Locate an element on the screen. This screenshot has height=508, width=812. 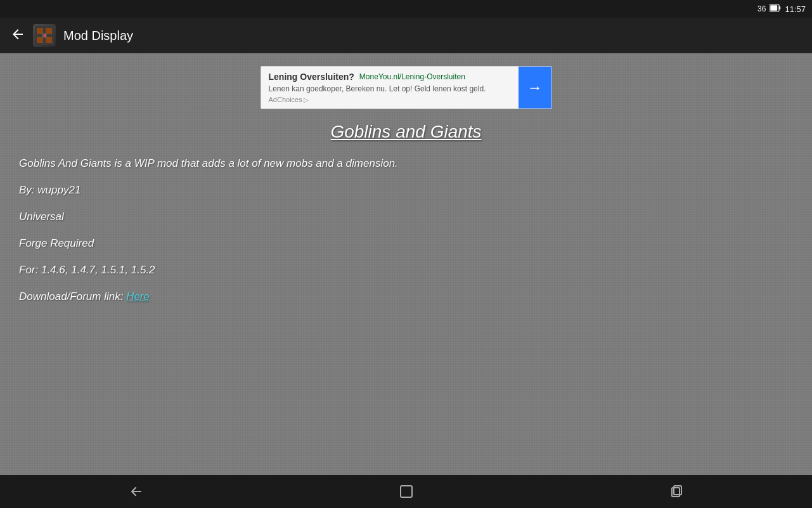
app-bar: Mod Display is located at coordinates (406, 36).